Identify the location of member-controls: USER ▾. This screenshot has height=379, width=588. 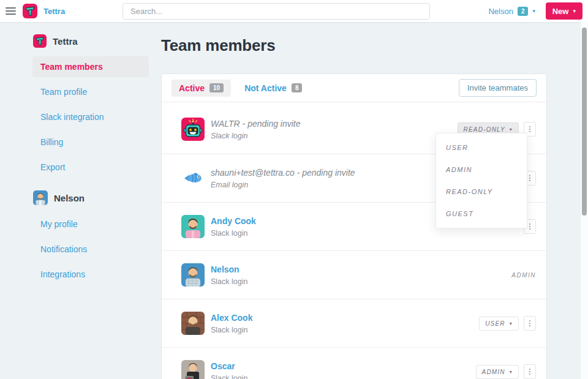
(507, 323).